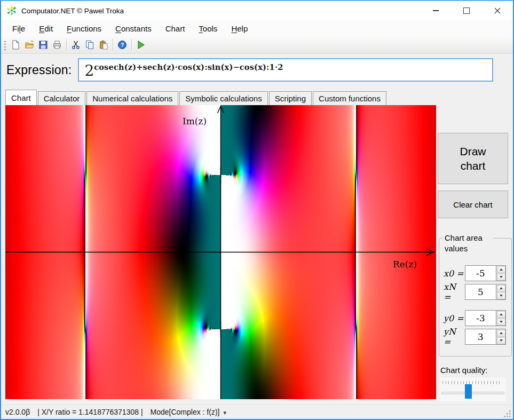 This screenshot has width=514, height=420. What do you see at coordinates (104, 45) in the screenshot?
I see `paste-button` at bounding box center [104, 45].